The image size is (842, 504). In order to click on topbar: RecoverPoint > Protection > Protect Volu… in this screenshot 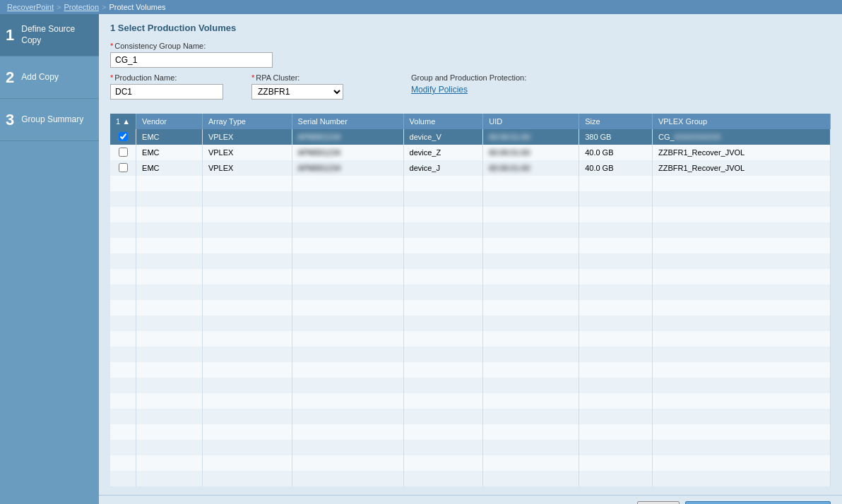, I will do `click(421, 7)`.